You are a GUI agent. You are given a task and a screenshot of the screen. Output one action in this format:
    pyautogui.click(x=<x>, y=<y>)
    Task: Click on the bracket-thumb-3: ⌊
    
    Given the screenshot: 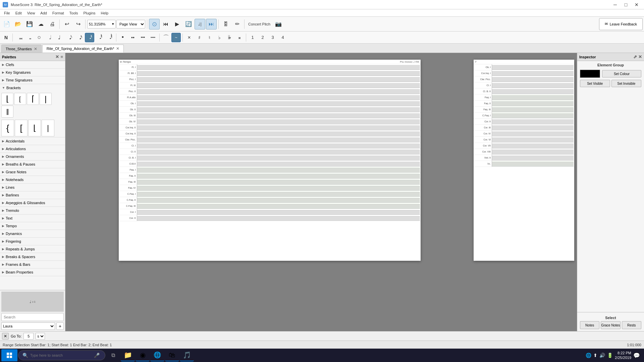 What is the action you would take?
    pyautogui.click(x=35, y=128)
    